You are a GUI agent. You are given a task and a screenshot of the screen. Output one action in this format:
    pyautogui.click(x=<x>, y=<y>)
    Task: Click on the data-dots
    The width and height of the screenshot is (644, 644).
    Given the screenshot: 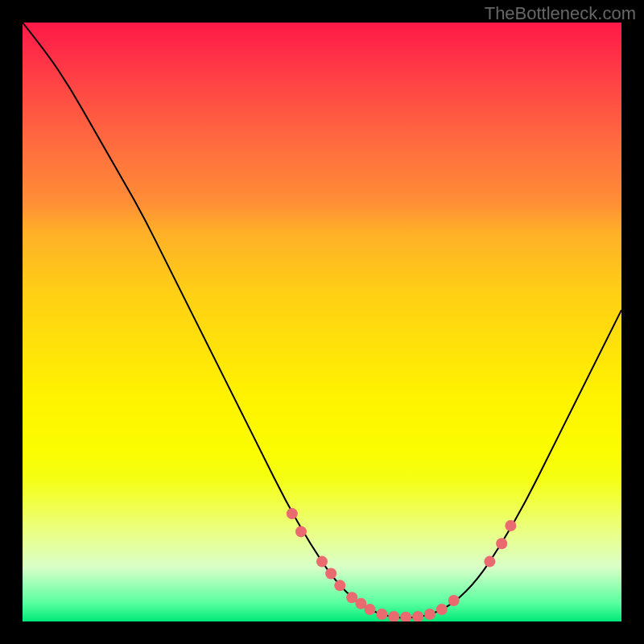 What is the action you would take?
    pyautogui.click(x=402, y=565)
    